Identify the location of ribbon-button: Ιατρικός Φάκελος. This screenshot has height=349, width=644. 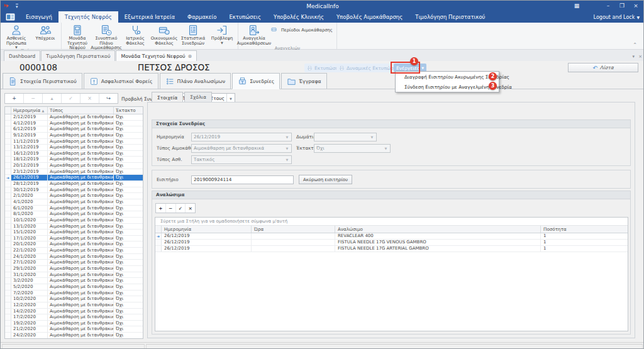
(135, 35).